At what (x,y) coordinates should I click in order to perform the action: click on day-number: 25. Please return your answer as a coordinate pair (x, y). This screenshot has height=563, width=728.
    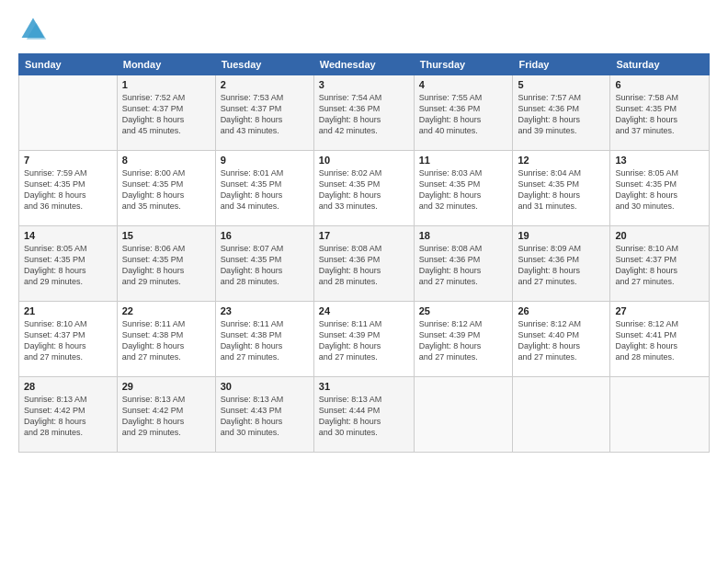
    Looking at the image, I should click on (463, 311).